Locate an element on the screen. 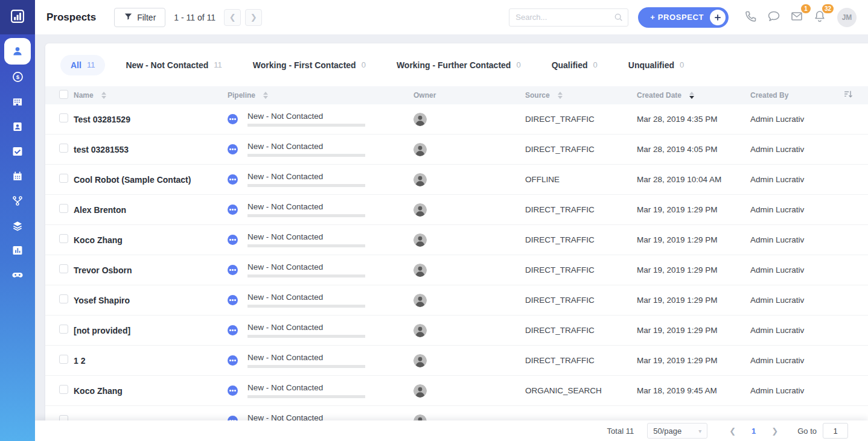 The image size is (868, 441). chevron-down-icon: ▾ is located at coordinates (700, 431).